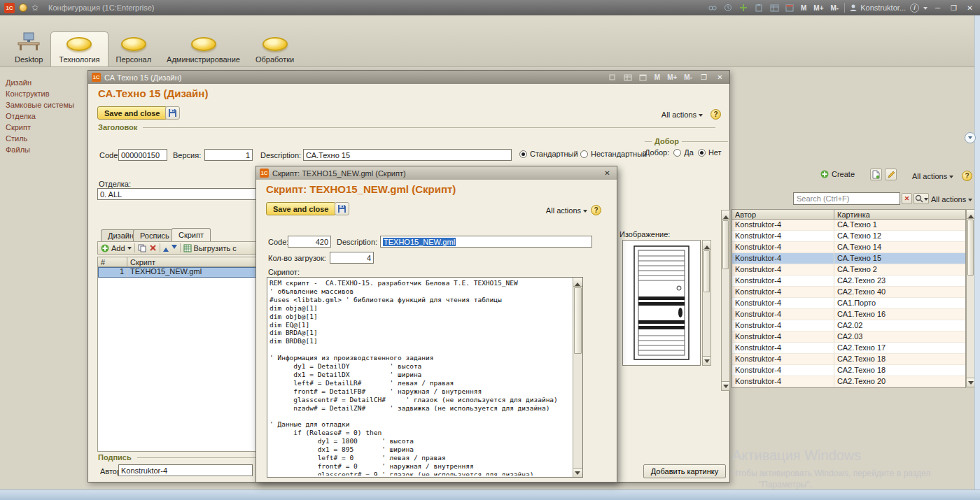 The image size is (980, 500). What do you see at coordinates (425, 378) in the screenshot?
I see `script-editor: REM скрипт - СА.ТЕХНО-15. разработчик Бе…` at bounding box center [425, 378].